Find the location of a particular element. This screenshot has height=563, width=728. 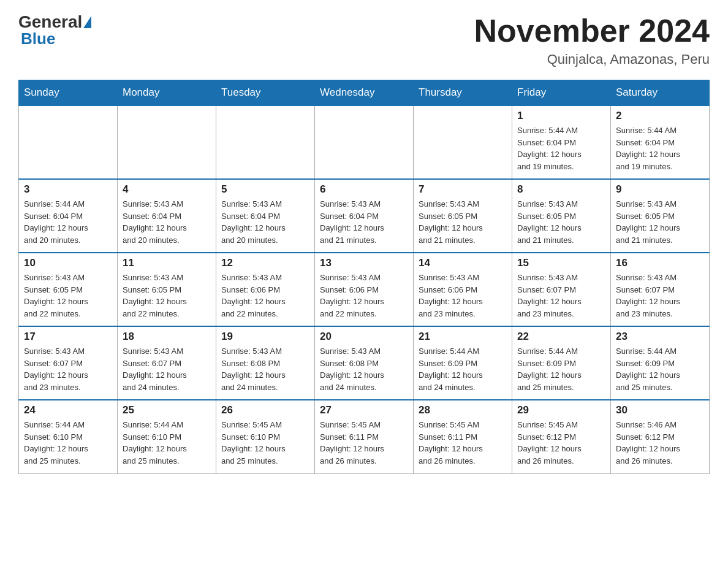

table-row: 24Sunrise: 5:44 AMSunset: 6:10 PMDayligh… is located at coordinates (69, 437).